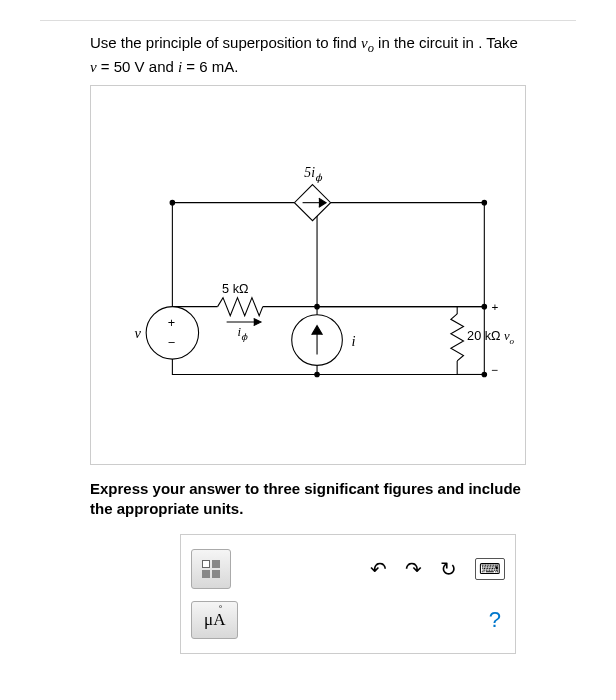 This screenshot has width=616, height=700. Describe the element at coordinates (211, 569) in the screenshot. I see `template-icon` at that location.